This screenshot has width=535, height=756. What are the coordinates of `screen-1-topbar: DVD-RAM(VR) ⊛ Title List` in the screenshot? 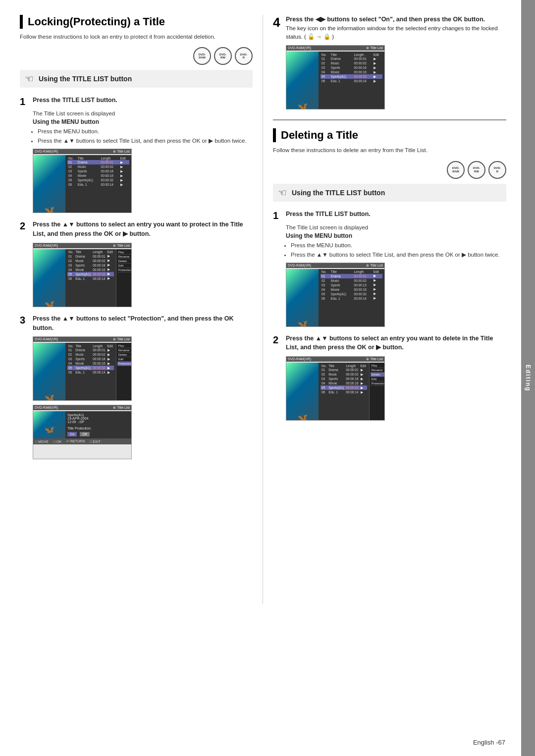 It's located at (82, 152).